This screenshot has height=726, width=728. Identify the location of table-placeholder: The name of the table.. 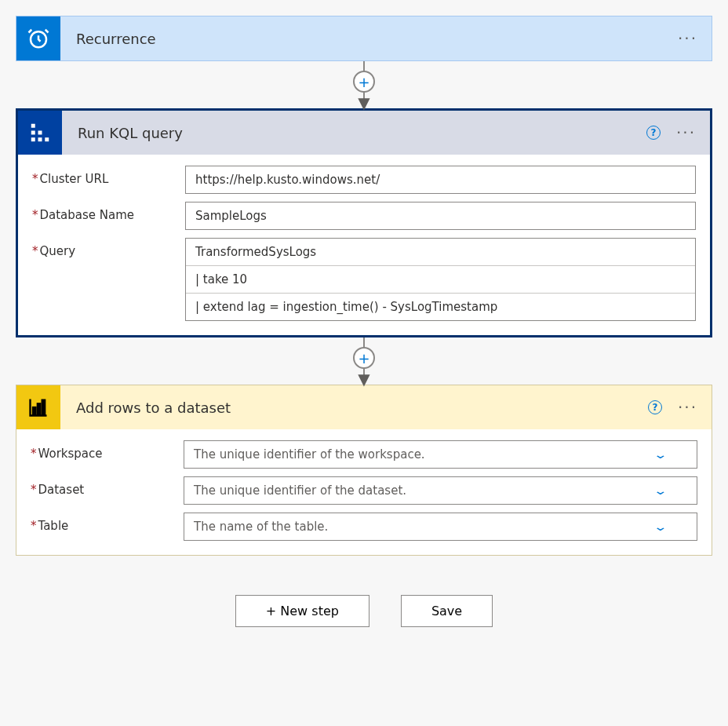
(260, 527).